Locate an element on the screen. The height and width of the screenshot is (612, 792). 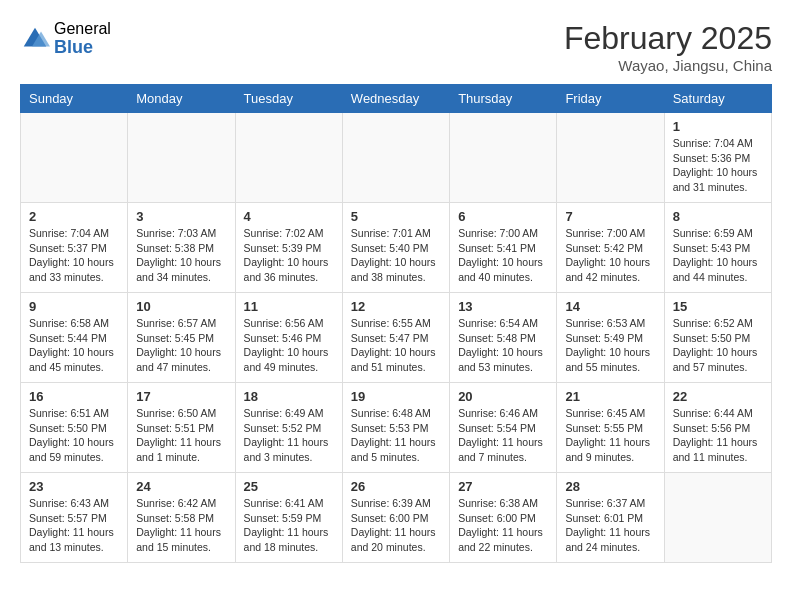
day-info: Sunrise: 7:00 AM Sunset: 5:42 PM Dayligh… is located at coordinates (610, 256).